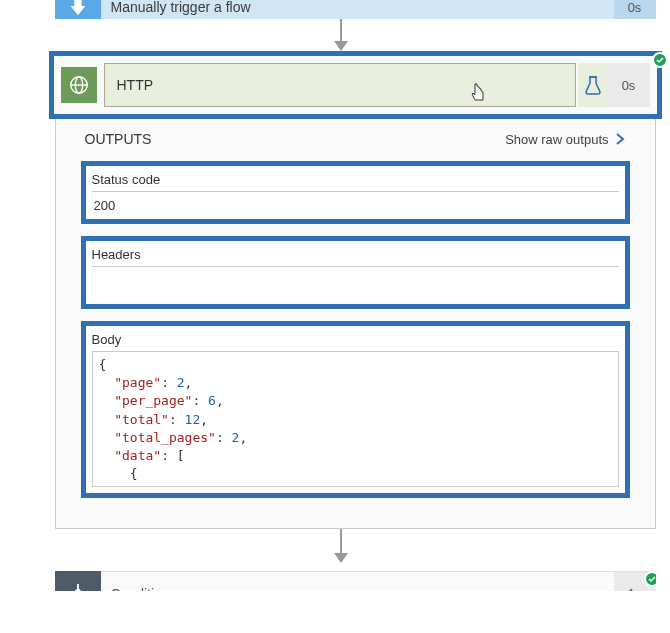 The height and width of the screenshot is (633, 670). Describe the element at coordinates (356, 202) in the screenshot. I see `status-code-value: 200` at that location.